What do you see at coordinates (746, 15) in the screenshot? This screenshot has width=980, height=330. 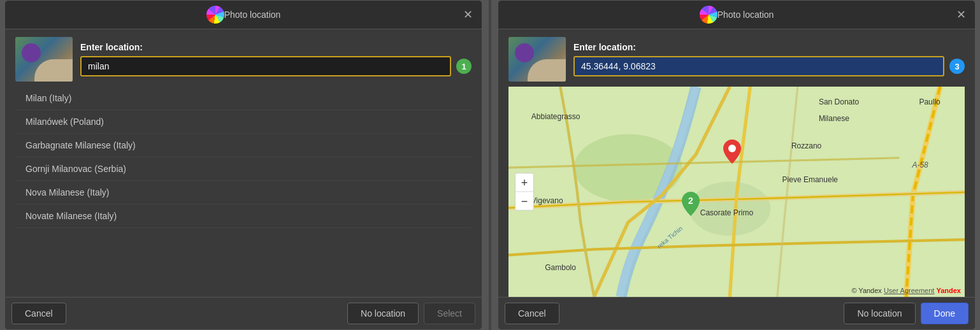 I see `dialog-2-title: Photo location` at bounding box center [746, 15].